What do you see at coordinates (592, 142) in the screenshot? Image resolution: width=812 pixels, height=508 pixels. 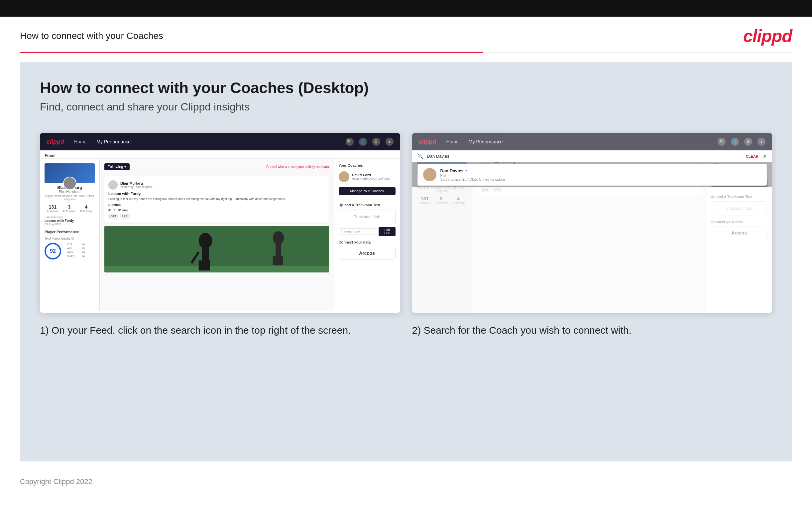 I see `app-nav-bg: clippd Home My Performance 🔍 👤 ⚙ ●` at bounding box center [592, 142].